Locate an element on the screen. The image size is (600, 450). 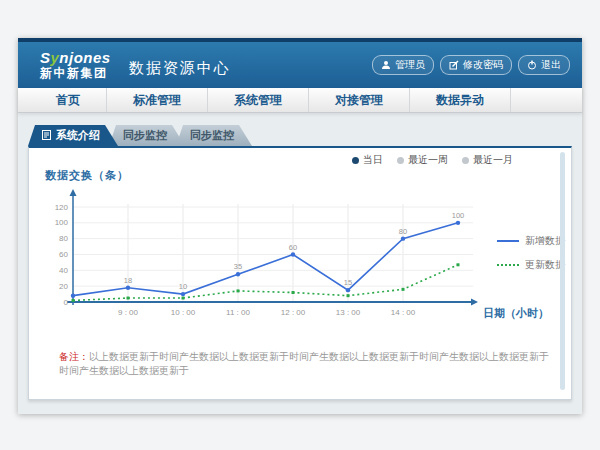
edit-icon is located at coordinates (454, 65).